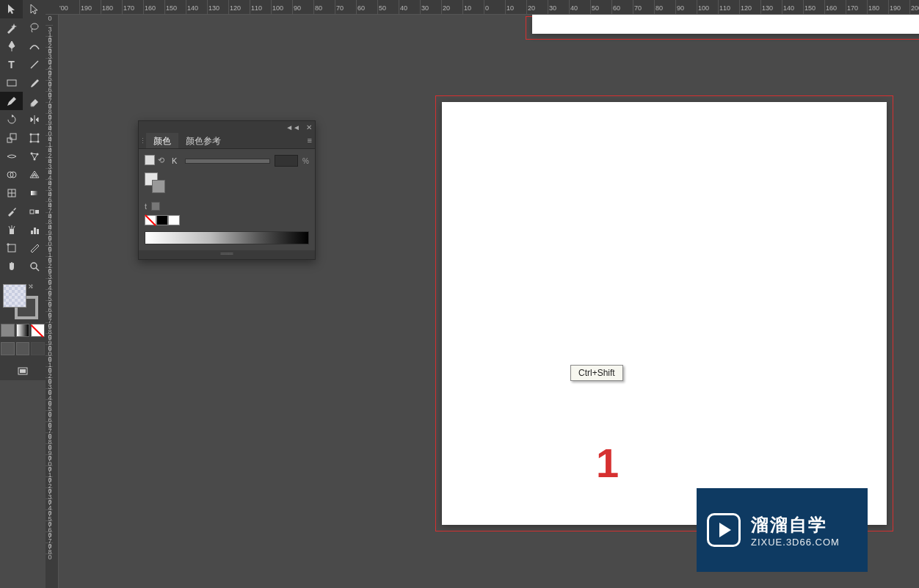 The height and width of the screenshot is (588, 919). I want to click on panel-menu-icon: ≡, so click(310, 140).